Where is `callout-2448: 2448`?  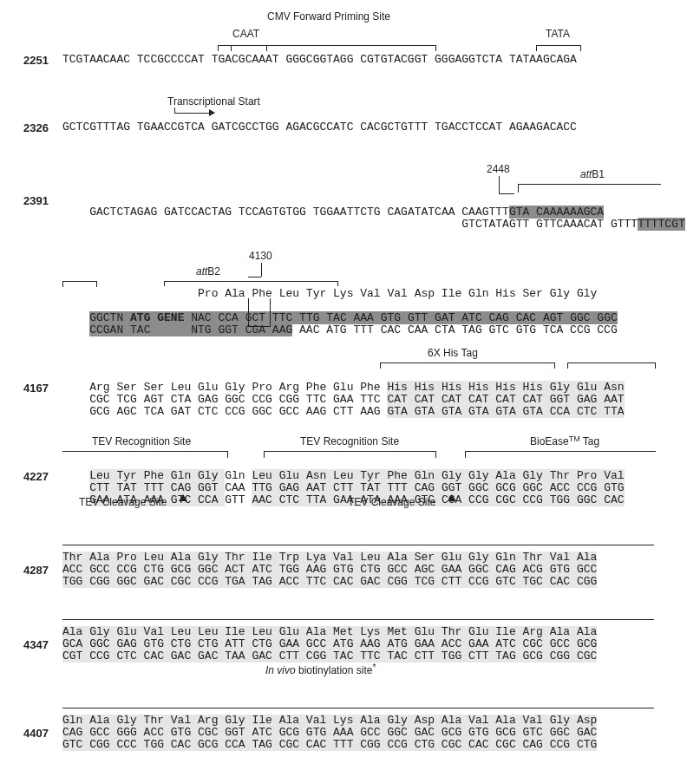
callout-2448: 2448 is located at coordinates (498, 169).